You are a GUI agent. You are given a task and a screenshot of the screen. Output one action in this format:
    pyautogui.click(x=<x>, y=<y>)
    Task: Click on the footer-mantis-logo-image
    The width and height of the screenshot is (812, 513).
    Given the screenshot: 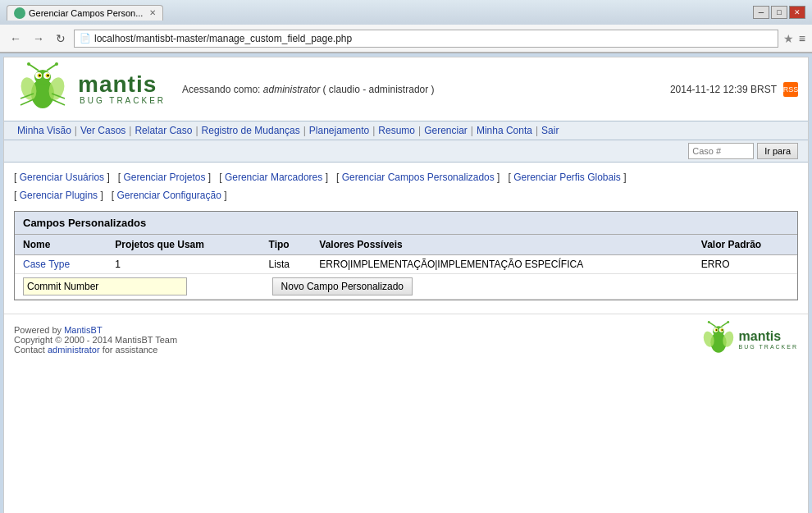 What is the action you would take?
    pyautogui.click(x=718, y=340)
    